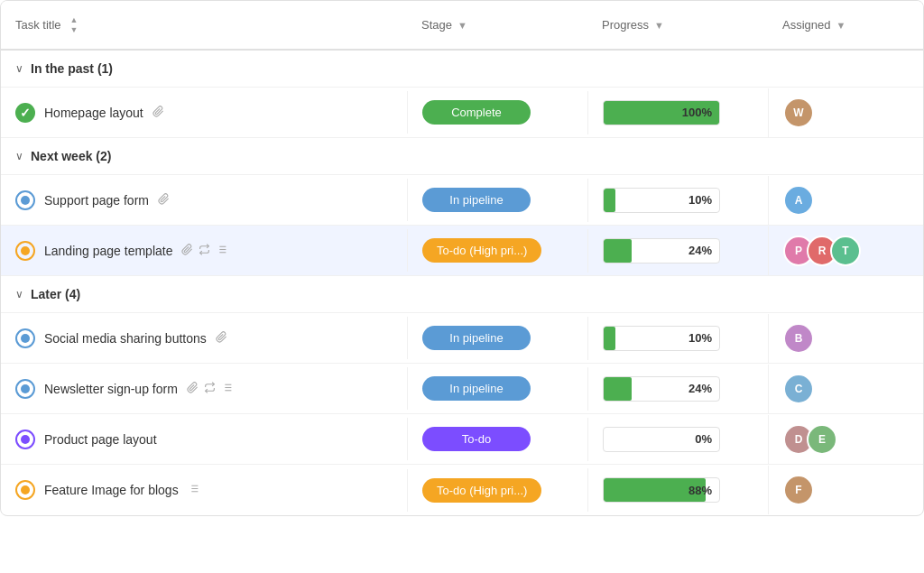 The height and width of the screenshot is (573, 924). Describe the element at coordinates (476, 112) in the screenshot. I see `stage-badge-homepage-layout: Complete` at that location.